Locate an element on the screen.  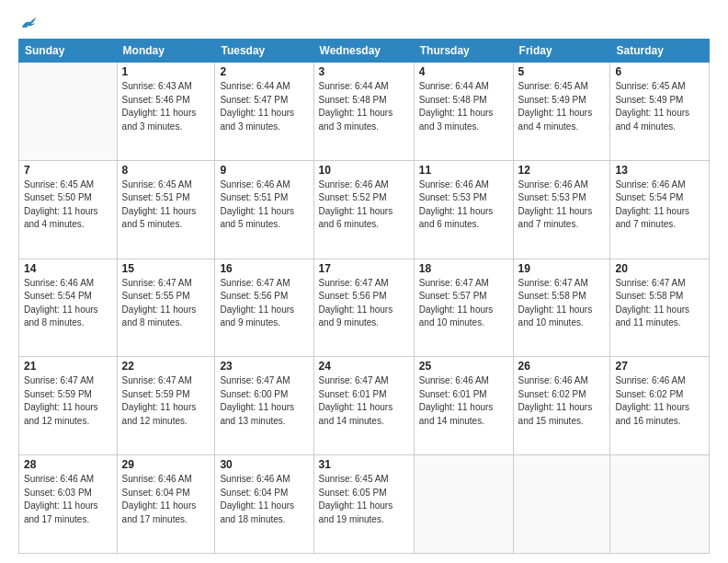
day-number: 26 is located at coordinates (563, 366).